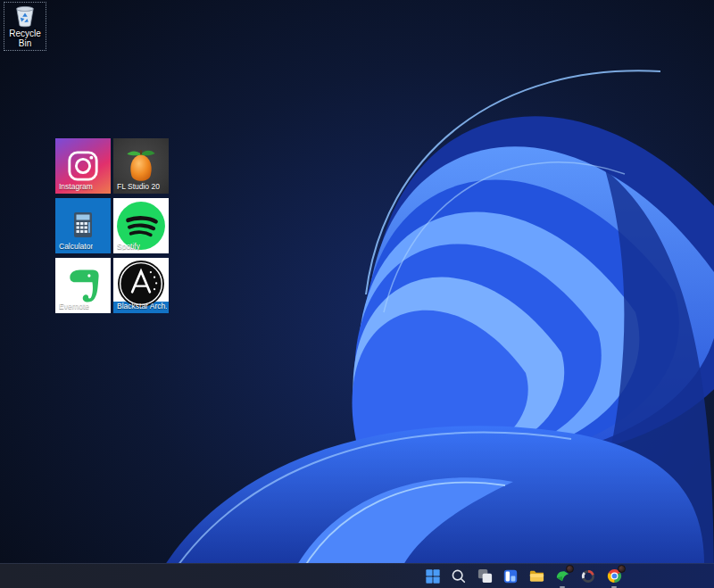 The width and height of the screenshot is (714, 588). What do you see at coordinates (83, 286) in the screenshot?
I see `evernote-elephant-icon` at bounding box center [83, 286].